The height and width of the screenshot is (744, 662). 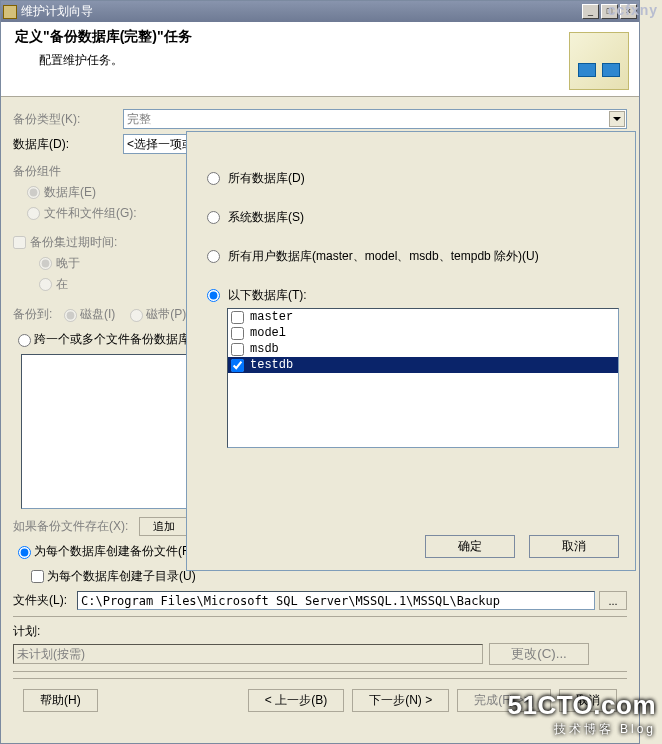 What do you see at coordinates (332, 60) in the screenshot?
I see `page-subtitle: 配置维护任务。` at bounding box center [332, 60].